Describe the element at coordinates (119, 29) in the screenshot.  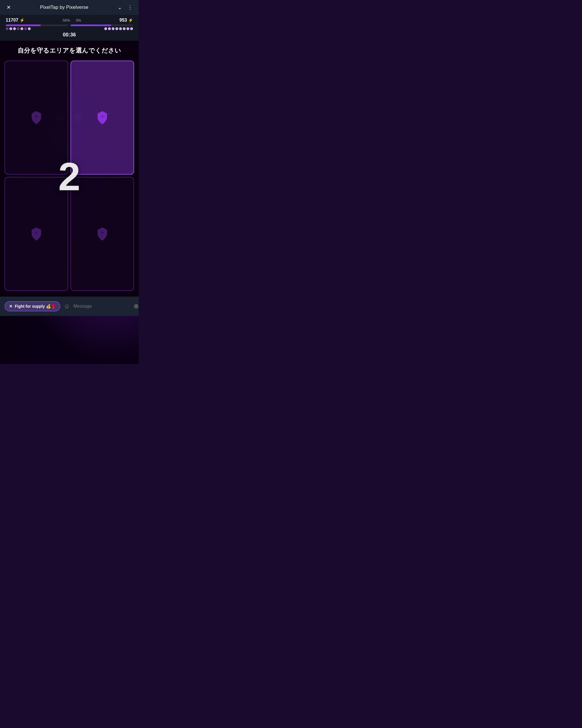
I see `dots-right` at that location.